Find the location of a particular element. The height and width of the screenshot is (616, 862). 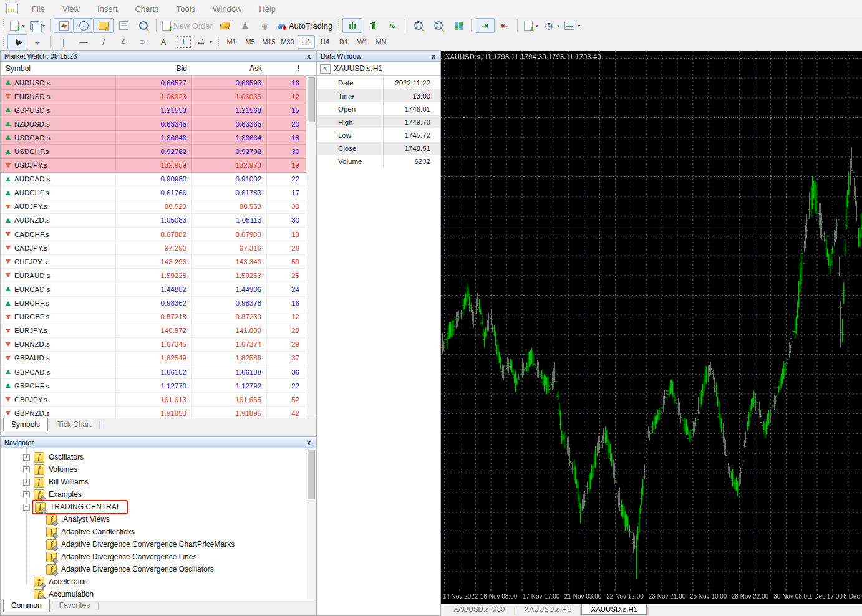

market-watch-tab-tick-chart: Tick Chart is located at coordinates (74, 425).